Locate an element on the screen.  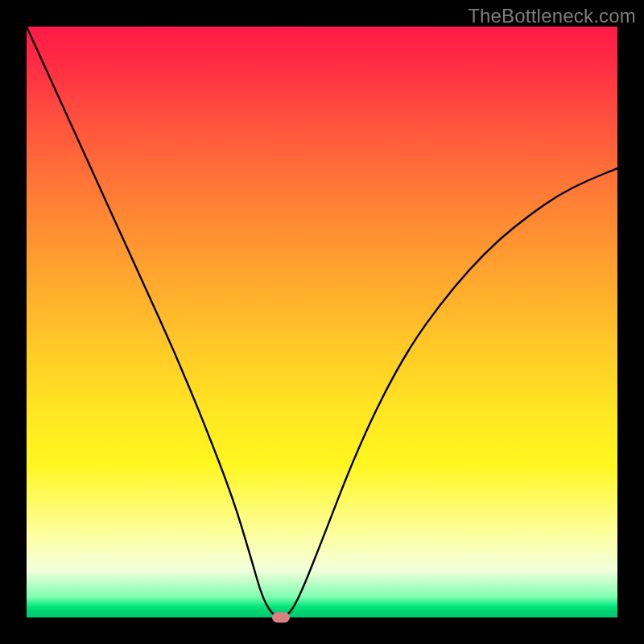
minimum-marker is located at coordinates (281, 618).